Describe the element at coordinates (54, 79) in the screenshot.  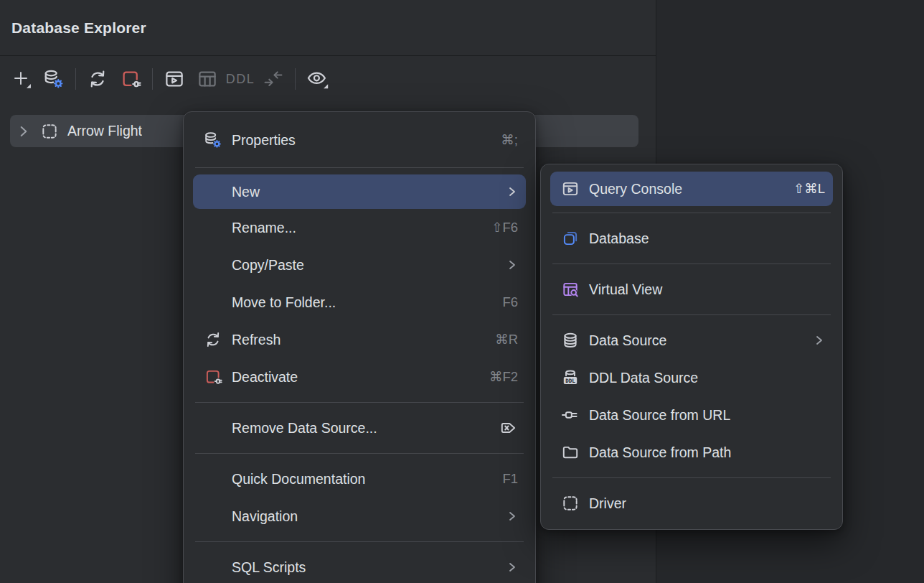
I see `data-source-properties-button` at that location.